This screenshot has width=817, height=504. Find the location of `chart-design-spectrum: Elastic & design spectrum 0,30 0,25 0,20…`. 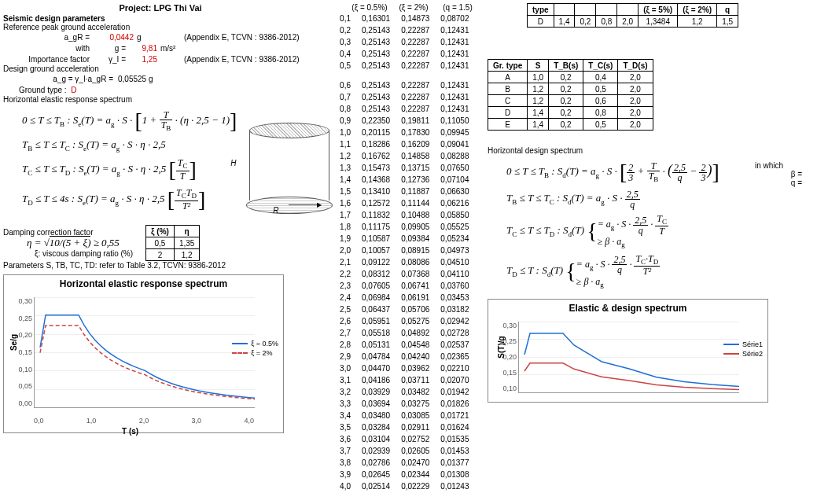

chart-design-spectrum: Elastic & design spectrum 0,30 0,25 0,20… is located at coordinates (627, 351).